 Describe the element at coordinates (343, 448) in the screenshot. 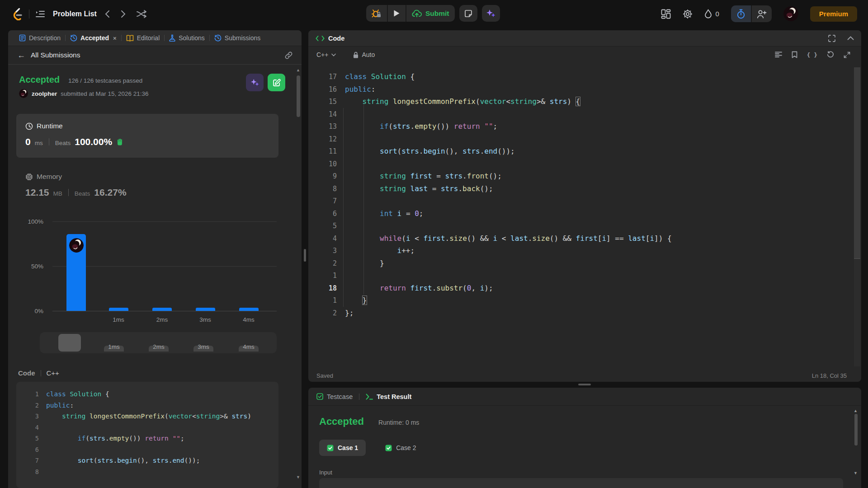

I see `case-pill-case-1: Case 1` at that location.